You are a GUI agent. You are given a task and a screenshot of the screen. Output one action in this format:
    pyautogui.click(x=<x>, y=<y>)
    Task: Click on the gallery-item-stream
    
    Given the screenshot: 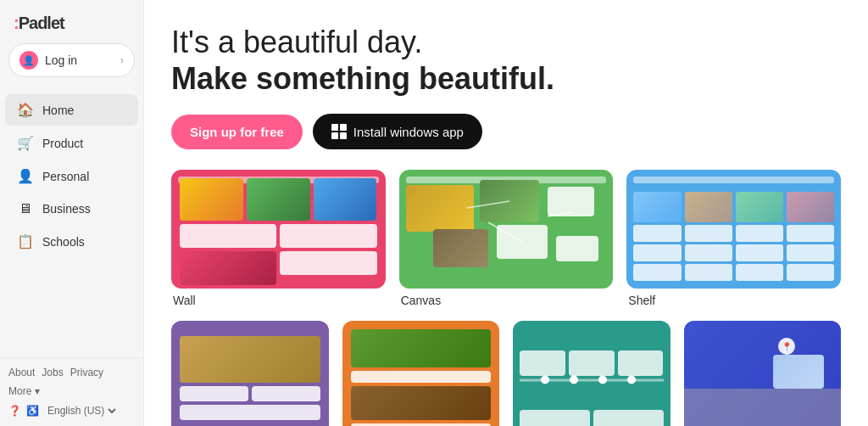 What is the action you would take?
    pyautogui.click(x=421, y=373)
    